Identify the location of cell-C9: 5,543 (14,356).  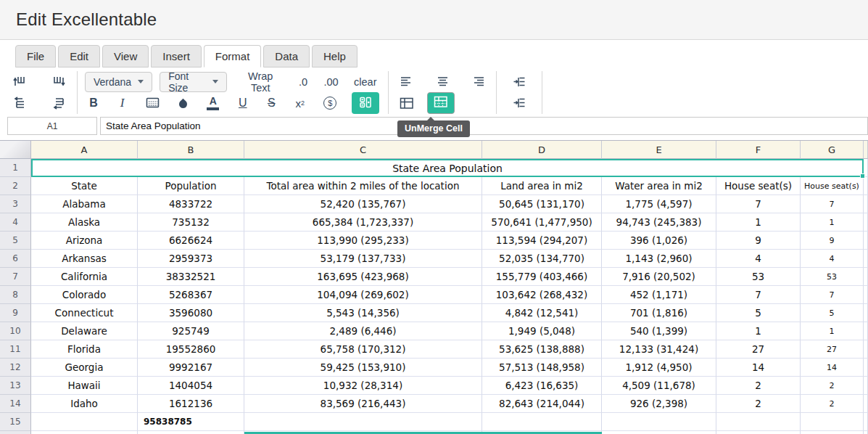
(363, 314).